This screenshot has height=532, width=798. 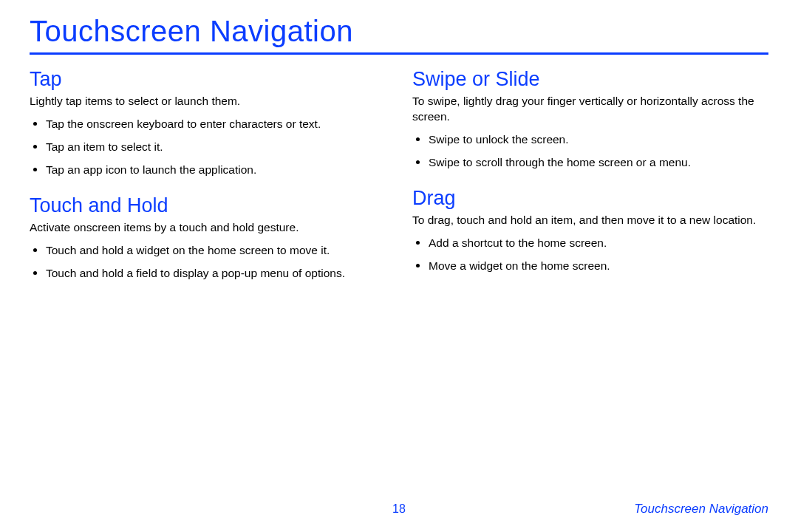 What do you see at coordinates (208, 205) in the screenshot?
I see `touch-hold-heading: Touch and Hold` at bounding box center [208, 205].